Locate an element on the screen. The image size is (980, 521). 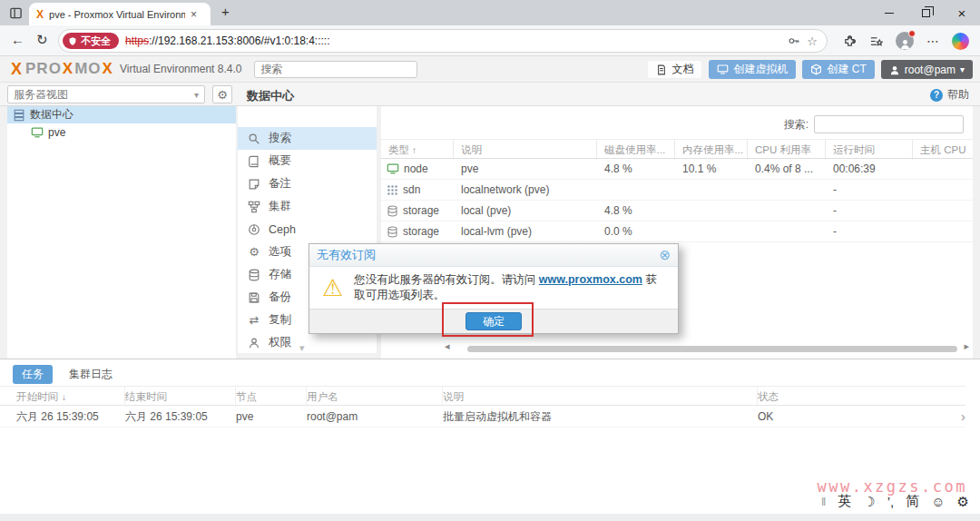
nav-item-label: 概要 is located at coordinates (279, 162).